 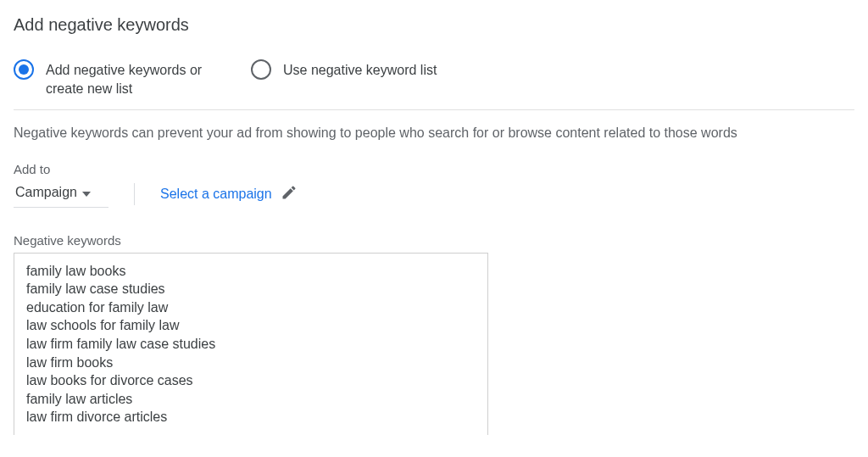 What do you see at coordinates (434, 170) in the screenshot?
I see `add-to-label: Add to` at bounding box center [434, 170].